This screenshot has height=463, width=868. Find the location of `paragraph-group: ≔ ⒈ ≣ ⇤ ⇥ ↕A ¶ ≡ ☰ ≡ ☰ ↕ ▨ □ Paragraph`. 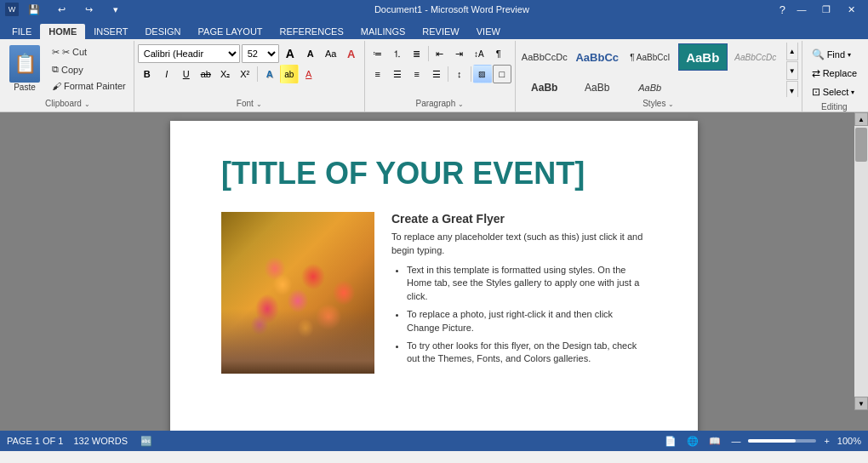

paragraph-group: ≔ ⒈ ≣ ⇤ ⇥ ↕A ¶ ≡ ☰ ≡ ☰ ↕ ▨ □ Paragraph is located at coordinates (441, 77).